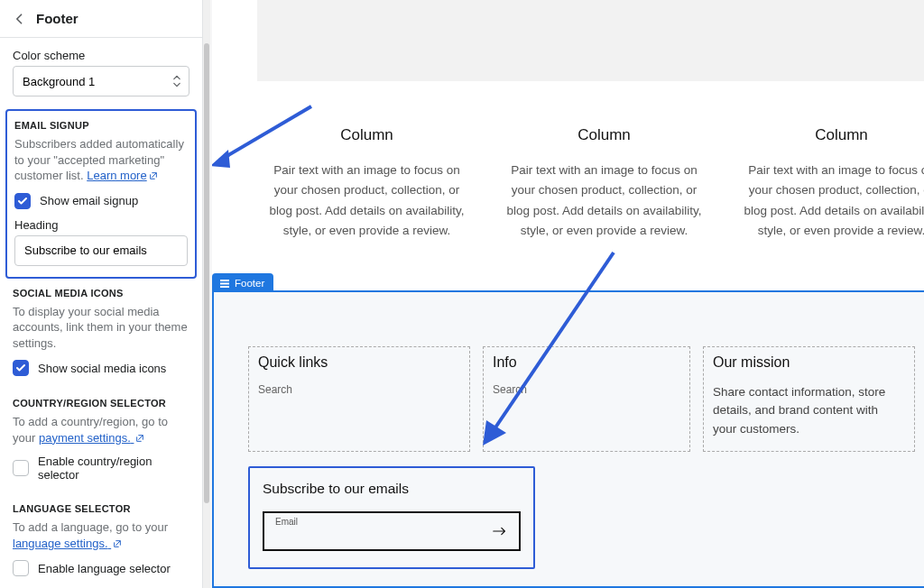 The height and width of the screenshot is (588, 924). I want to click on show-email-signup-label: Show email signup, so click(88, 200).